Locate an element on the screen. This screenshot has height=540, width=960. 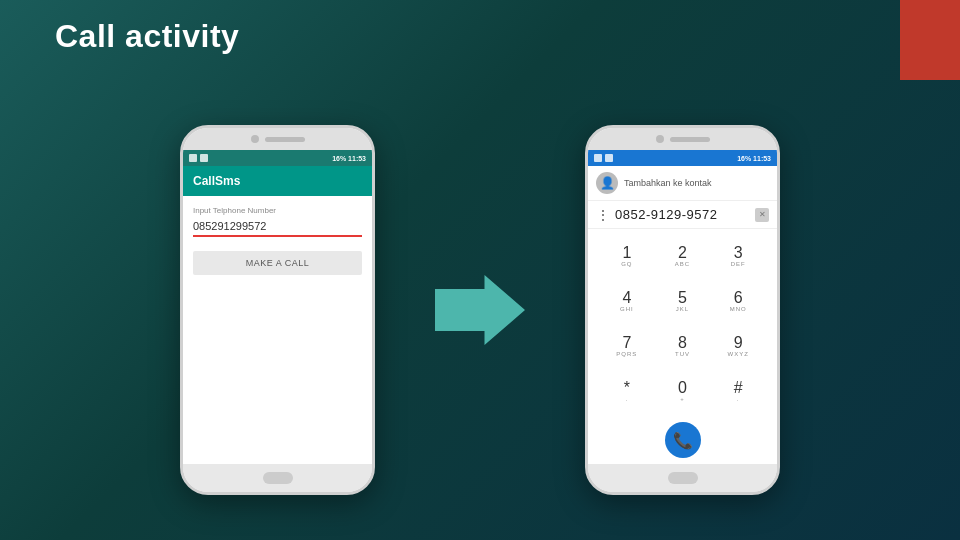
dialpad-letters-4: GHI is located at coordinates (627, 309).